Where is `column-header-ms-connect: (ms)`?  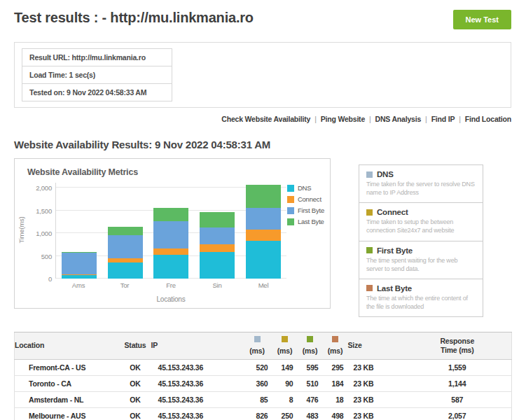 column-header-ms-connect: (ms) is located at coordinates (285, 346).